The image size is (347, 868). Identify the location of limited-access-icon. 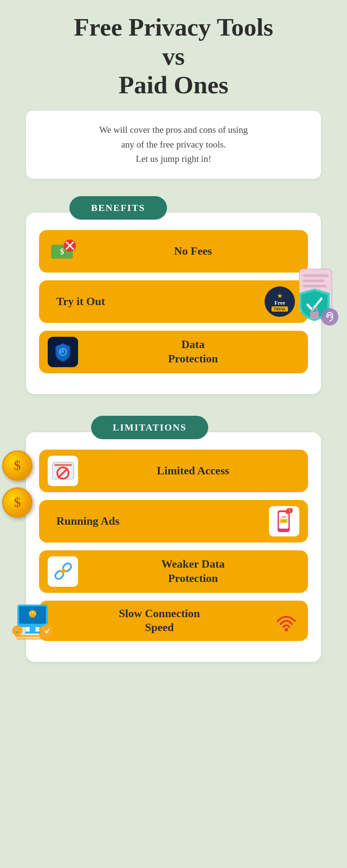
(63, 471).